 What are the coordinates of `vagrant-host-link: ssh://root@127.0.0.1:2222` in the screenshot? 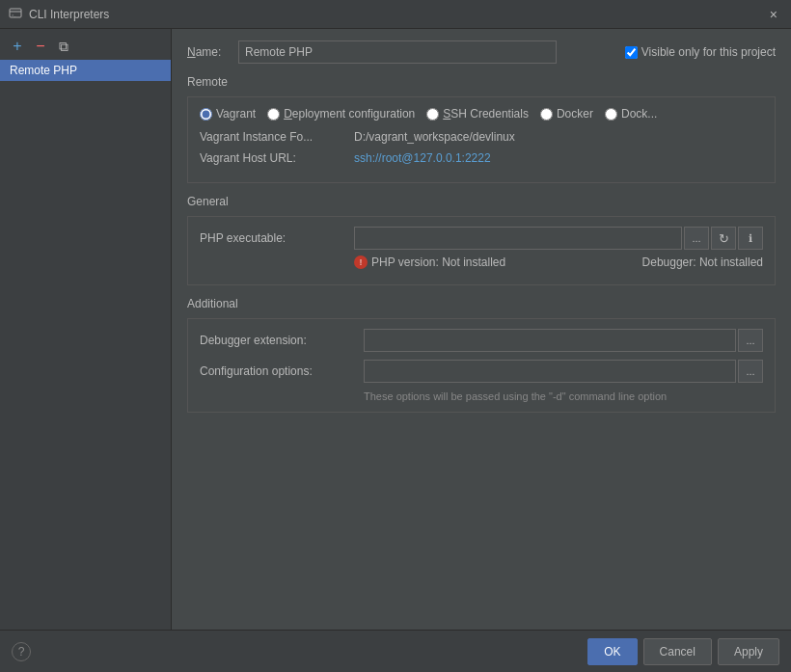 It's located at (423, 158).